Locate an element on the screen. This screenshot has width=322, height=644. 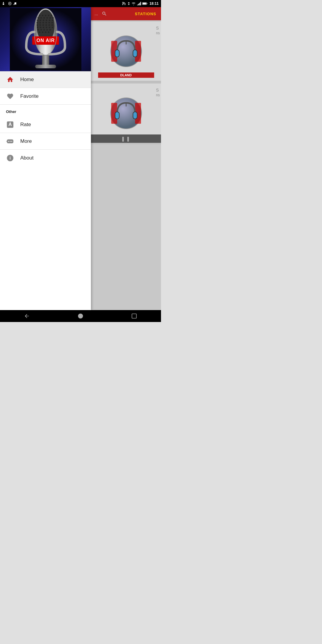
menu-item-more: More is located at coordinates (45, 141).